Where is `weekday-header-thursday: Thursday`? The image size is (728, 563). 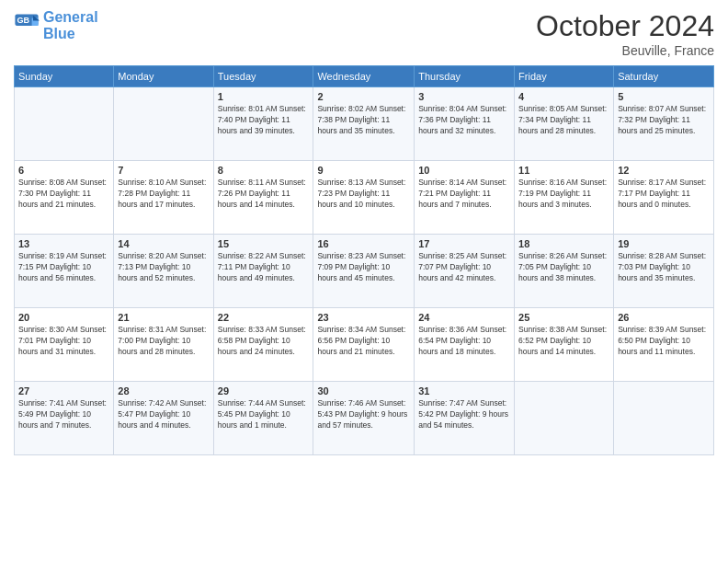
weekday-header-thursday: Thursday is located at coordinates (465, 77).